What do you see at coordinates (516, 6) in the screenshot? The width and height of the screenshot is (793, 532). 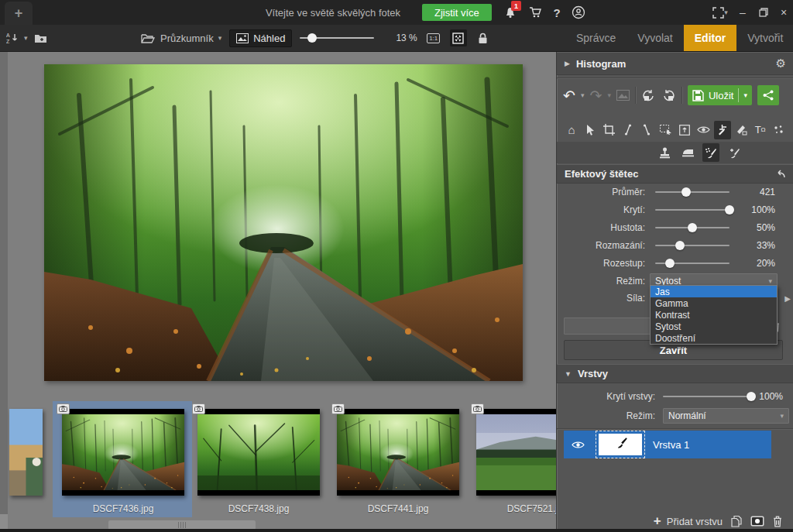 I see `notification-badge: 1` at bounding box center [516, 6].